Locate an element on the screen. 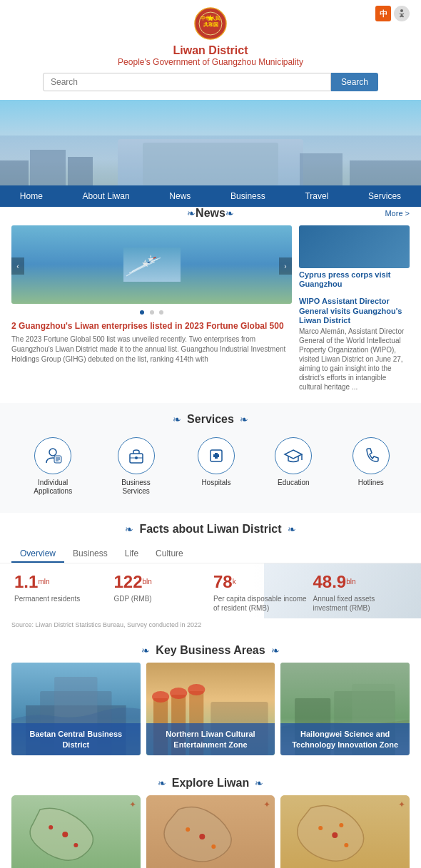  nav-about: About Liwan is located at coordinates (106, 196).